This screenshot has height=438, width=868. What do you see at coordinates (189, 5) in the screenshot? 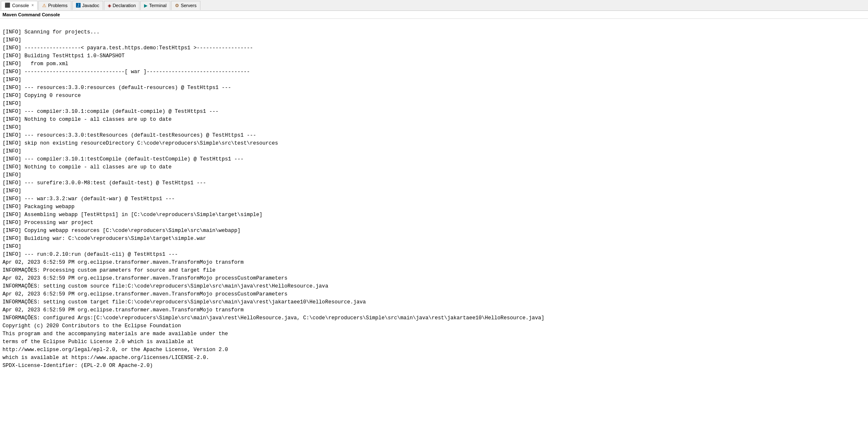
I see `tab-servers-label: Servers` at bounding box center [189, 5].